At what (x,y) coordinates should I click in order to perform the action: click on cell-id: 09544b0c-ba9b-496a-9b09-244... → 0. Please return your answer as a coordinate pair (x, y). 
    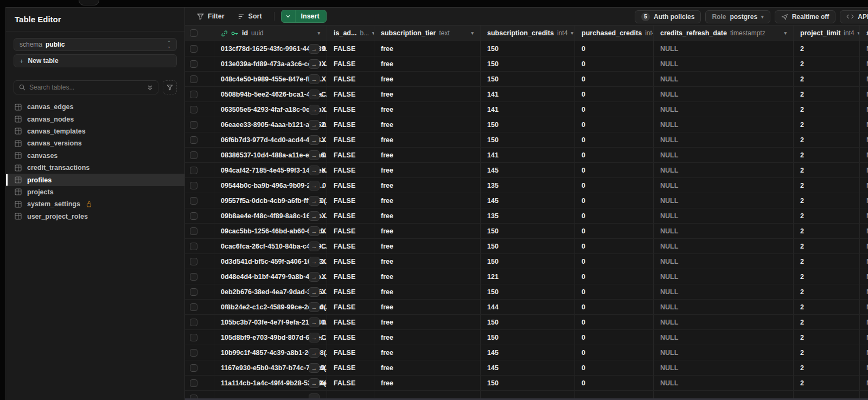
    Looking at the image, I should click on (271, 186).